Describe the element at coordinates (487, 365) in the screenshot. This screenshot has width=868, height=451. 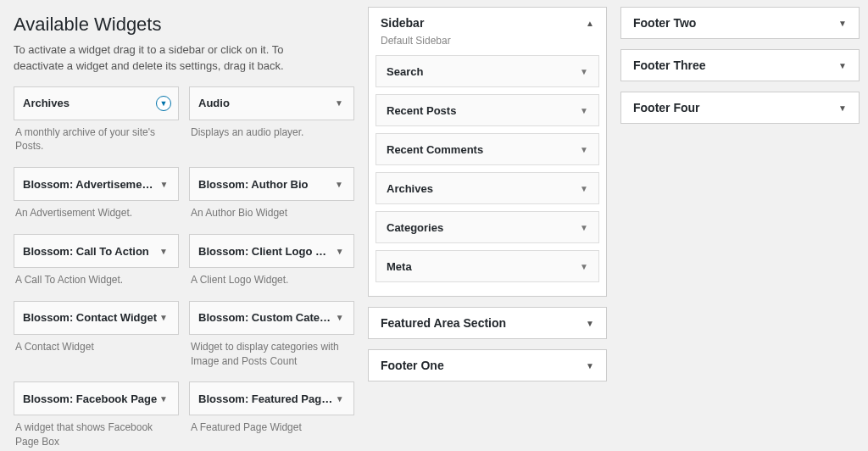
I see `widget-area: Footer One▼` at that location.